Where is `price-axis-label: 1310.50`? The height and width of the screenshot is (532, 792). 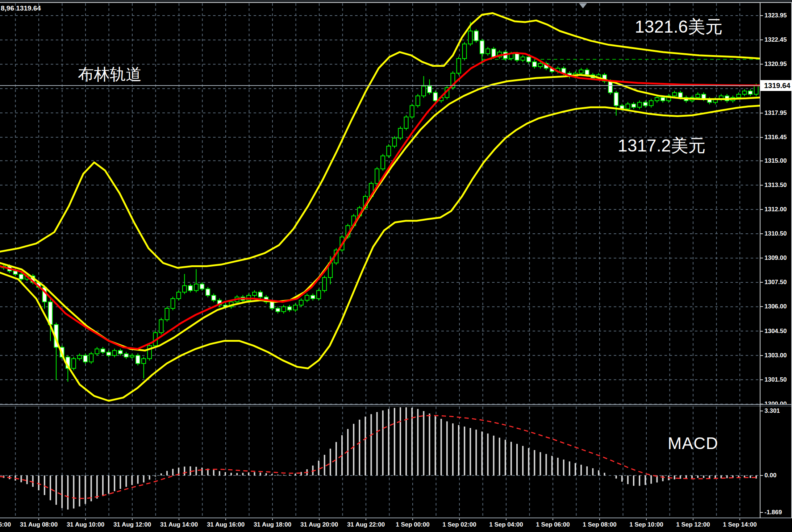 price-axis-label: 1310.50 is located at coordinates (775, 234).